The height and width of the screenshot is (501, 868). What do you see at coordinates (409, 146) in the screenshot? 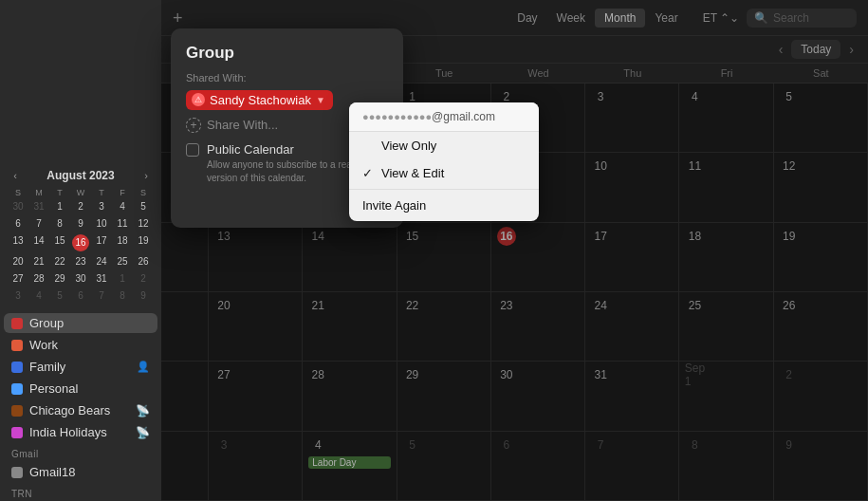
I see `dropdown-view-only-label: View Only` at bounding box center [409, 146].